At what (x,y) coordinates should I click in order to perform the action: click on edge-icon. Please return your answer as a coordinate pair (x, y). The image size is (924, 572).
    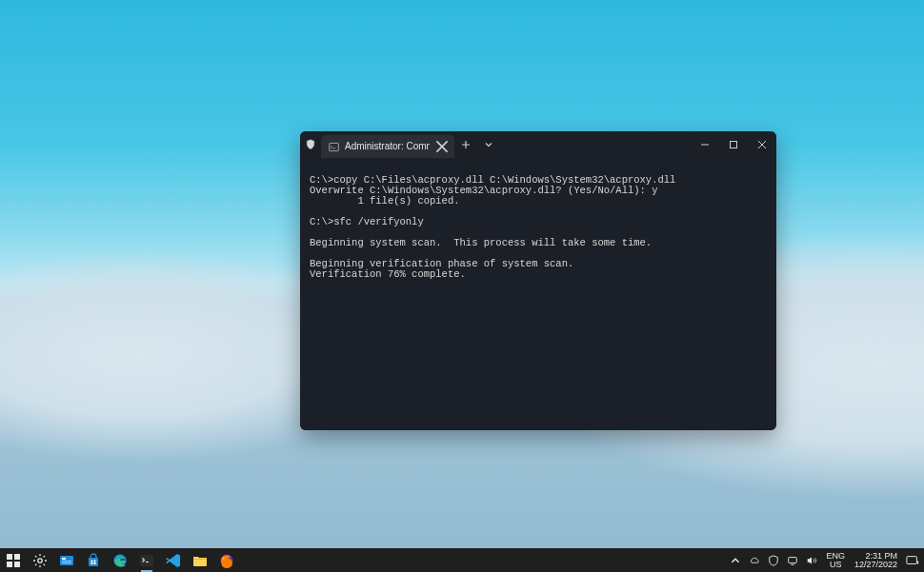
    Looking at the image, I should click on (120, 561).